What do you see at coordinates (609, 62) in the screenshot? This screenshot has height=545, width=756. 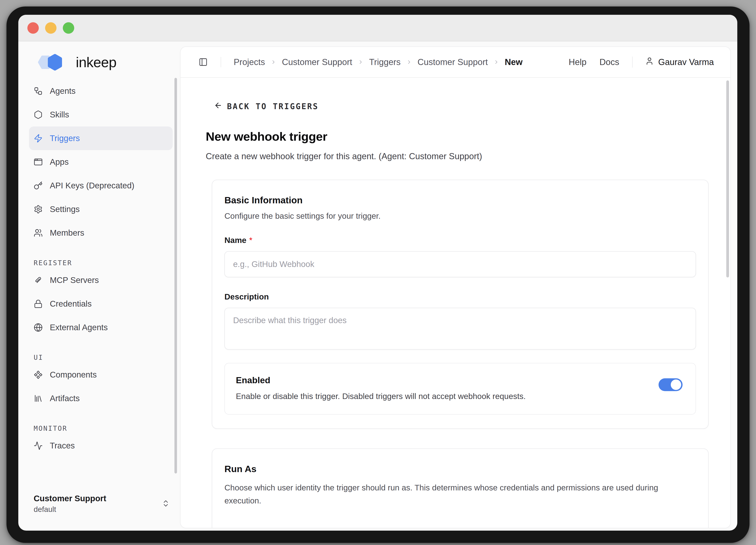 I see `docs-link: Docs` at bounding box center [609, 62].